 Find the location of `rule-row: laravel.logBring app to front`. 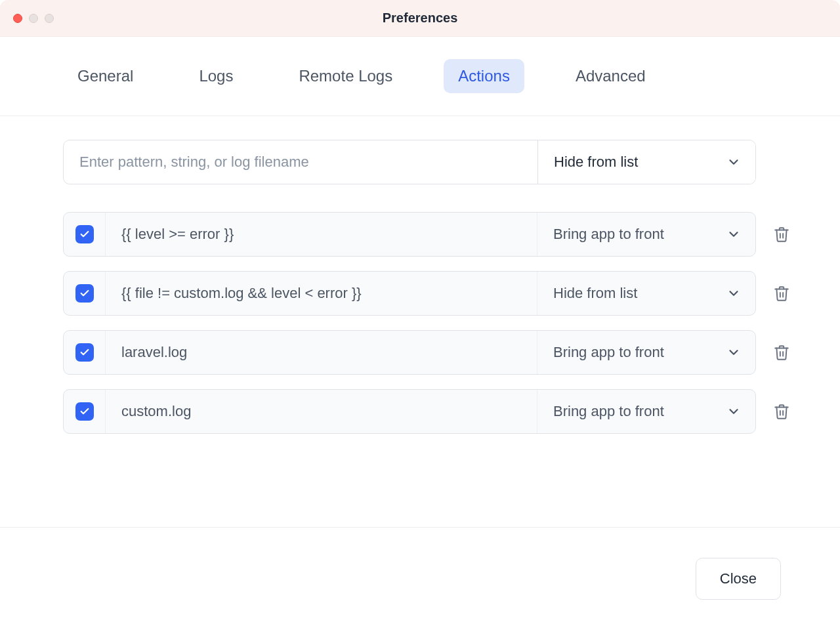

rule-row: laravel.logBring app to front is located at coordinates (410, 352).